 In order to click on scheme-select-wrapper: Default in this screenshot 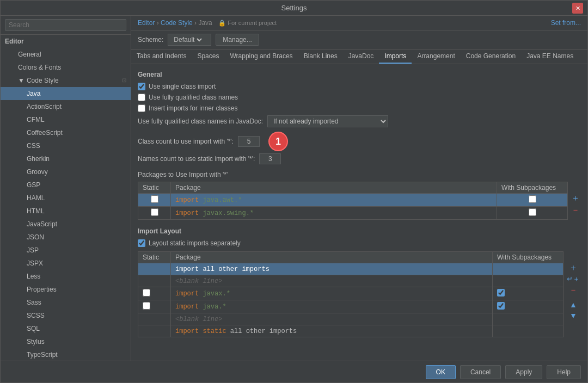, I will do `click(189, 40)`.